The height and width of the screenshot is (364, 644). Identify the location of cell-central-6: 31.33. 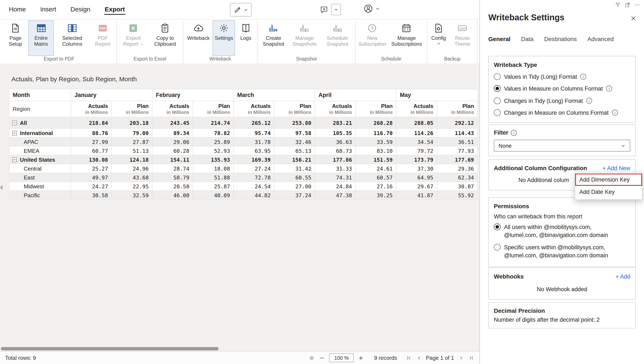
(335, 168).